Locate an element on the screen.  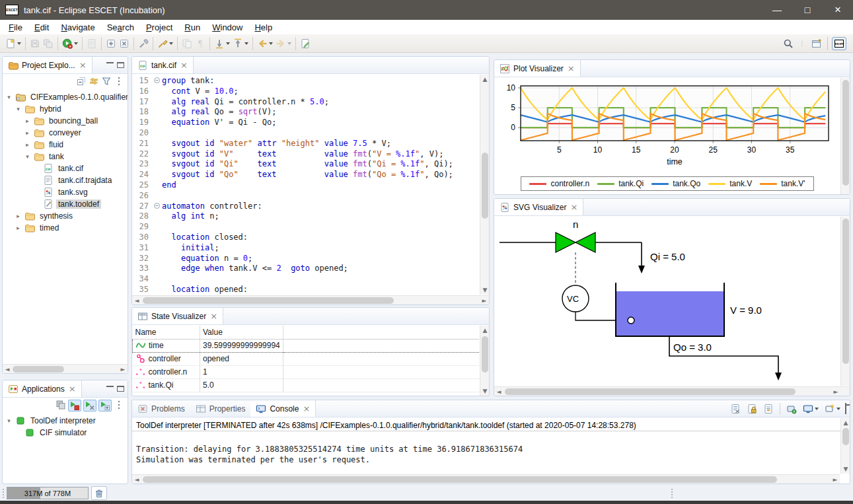
pincons-button is located at coordinates (792, 409).